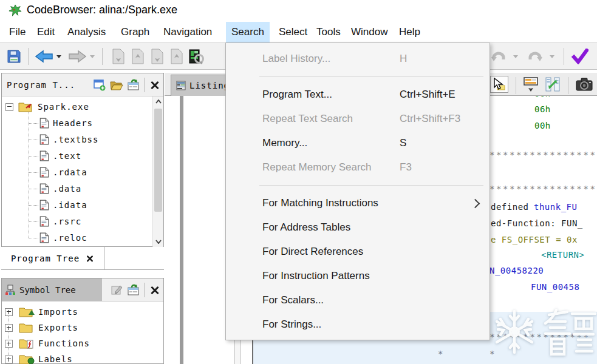 The height and width of the screenshot is (364, 597). Describe the element at coordinates (41, 312) in the screenshot. I see `symbol-node-imports: Imports` at that location.